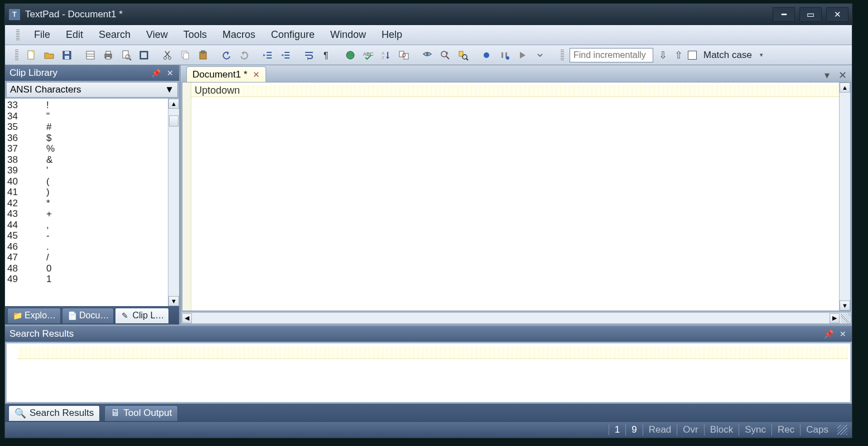 The width and height of the screenshot is (868, 446). I want to click on tab-clip-library: ✎Clip L…, so click(142, 316).